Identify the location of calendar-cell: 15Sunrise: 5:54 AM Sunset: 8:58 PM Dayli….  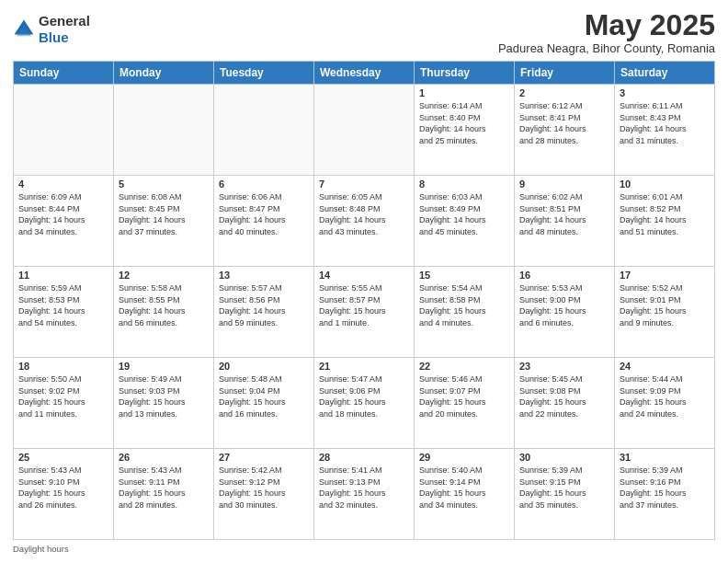
(465, 313).